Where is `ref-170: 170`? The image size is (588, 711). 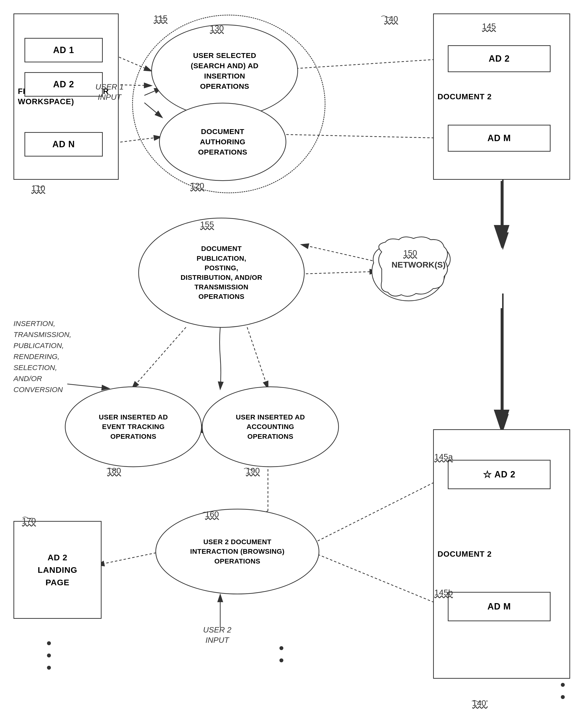
ref-170: 170 is located at coordinates (29, 521).